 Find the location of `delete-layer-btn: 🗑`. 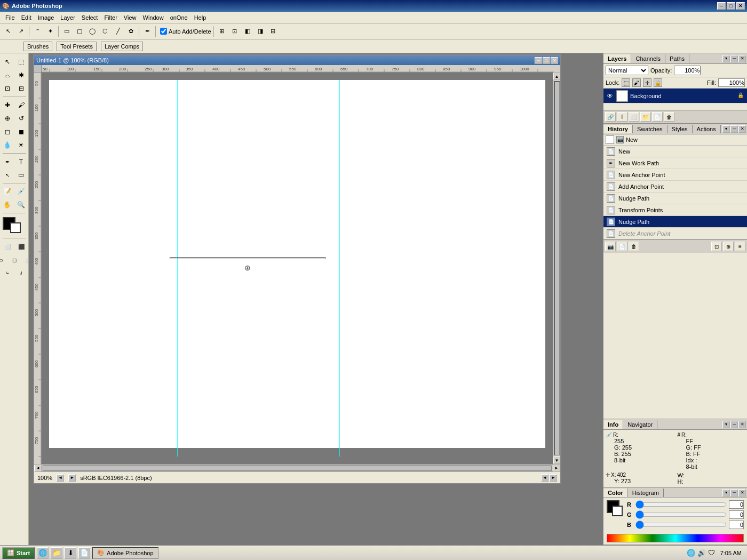

delete-layer-btn: 🗑 is located at coordinates (669, 117).